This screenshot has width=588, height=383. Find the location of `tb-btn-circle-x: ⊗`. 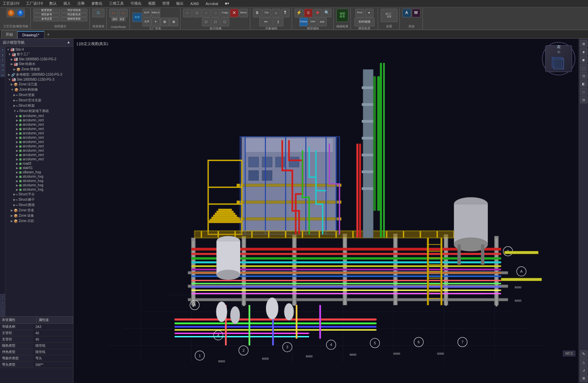

tb-btn-circle-x: ⊗ is located at coordinates (174, 22).